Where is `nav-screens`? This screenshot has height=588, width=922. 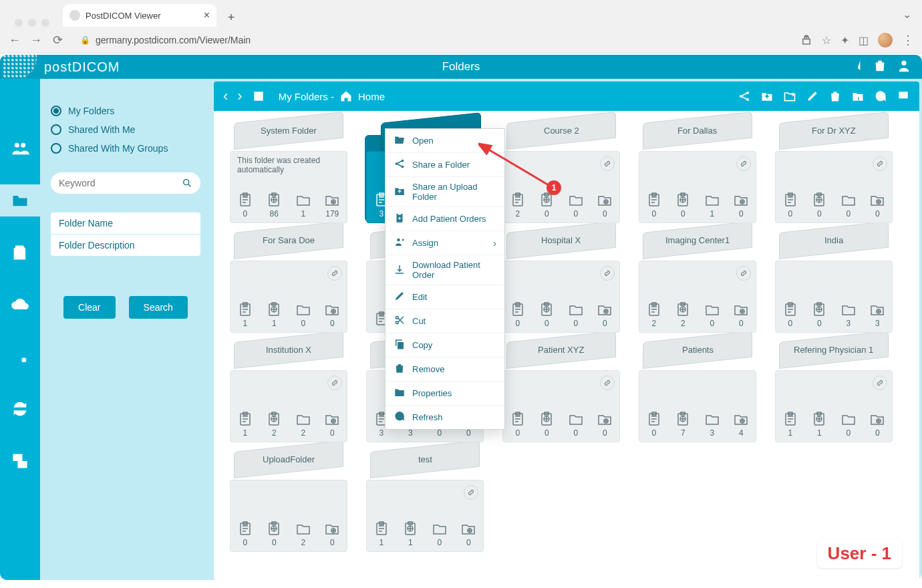
nav-screens is located at coordinates (20, 461).